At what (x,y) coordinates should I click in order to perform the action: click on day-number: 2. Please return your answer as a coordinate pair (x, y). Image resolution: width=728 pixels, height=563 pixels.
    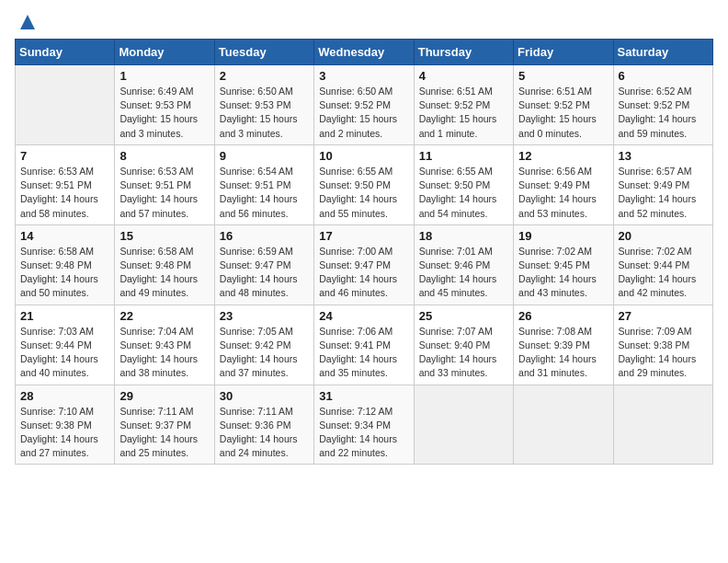
    Looking at the image, I should click on (265, 75).